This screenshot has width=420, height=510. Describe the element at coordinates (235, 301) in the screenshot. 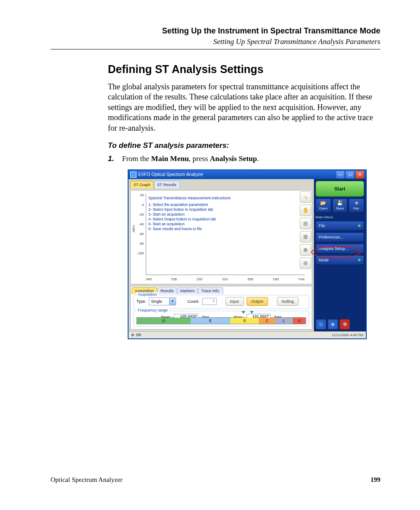

I see `input-button: Input` at that location.